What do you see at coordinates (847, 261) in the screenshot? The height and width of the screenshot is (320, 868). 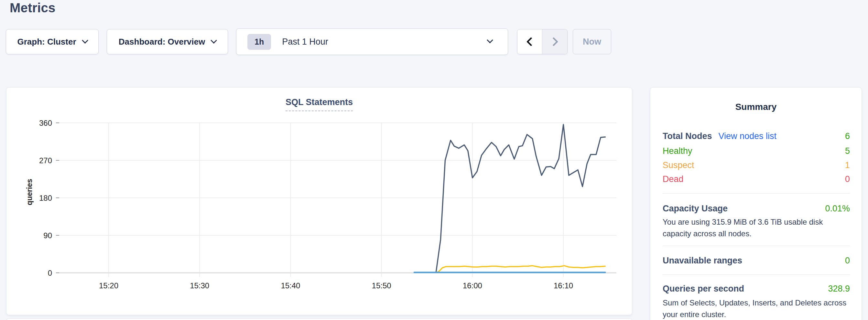 I see `unavailable-ranges-value: 0` at bounding box center [847, 261].